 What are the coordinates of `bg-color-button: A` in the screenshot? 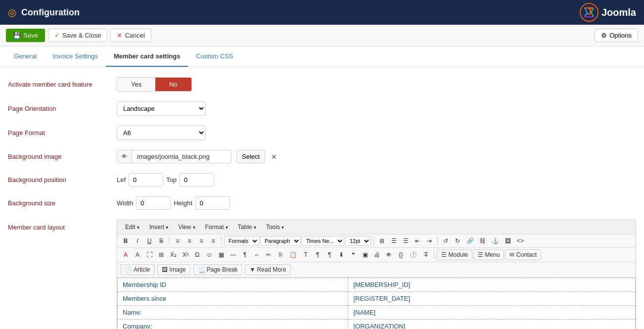 It's located at (138, 255).